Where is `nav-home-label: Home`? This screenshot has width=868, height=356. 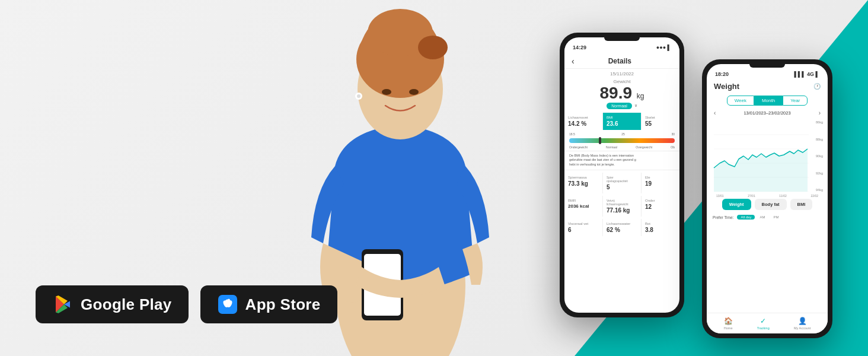 nav-home-label: Home is located at coordinates (728, 328).